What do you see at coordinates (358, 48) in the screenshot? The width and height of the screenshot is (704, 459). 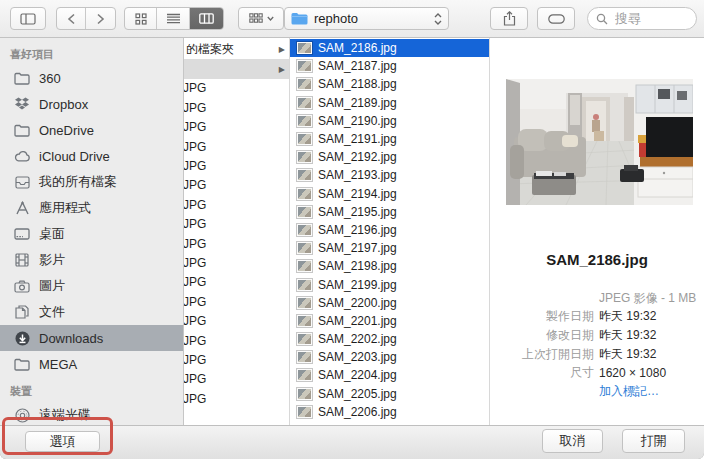 I see `file-name-label: SAM_2186.jpg` at bounding box center [358, 48].